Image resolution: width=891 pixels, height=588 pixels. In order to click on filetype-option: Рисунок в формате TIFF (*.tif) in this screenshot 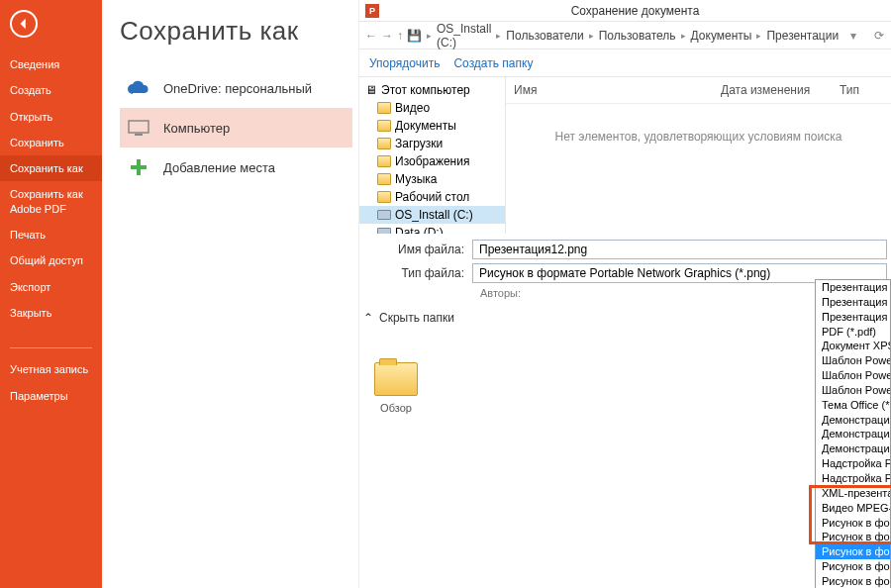, I will do `click(853, 566)`.